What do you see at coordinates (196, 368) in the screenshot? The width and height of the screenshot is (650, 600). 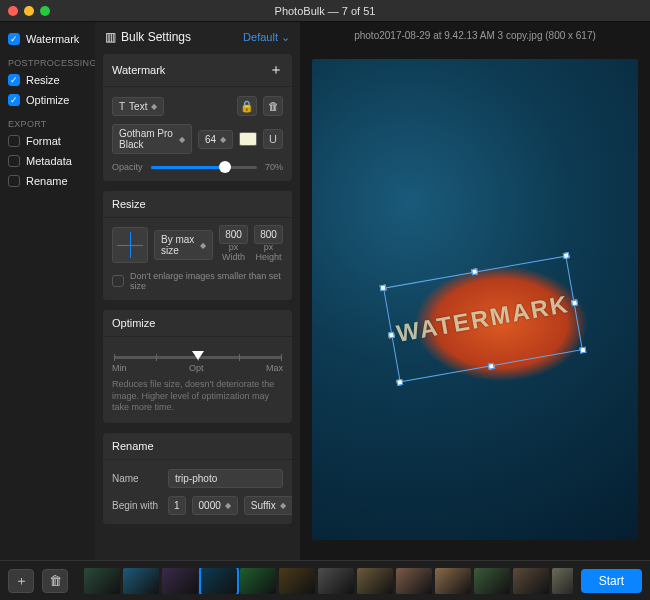 I see `optimize-opt-label: Opt` at bounding box center [196, 368].